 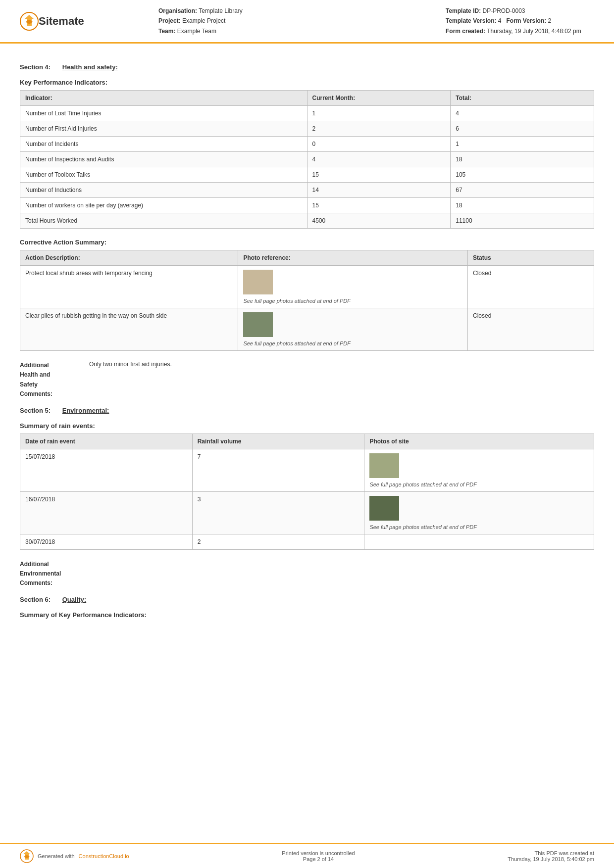 I want to click on additional-comments-value: Only two minor first aid injuries., so click(x=342, y=380).